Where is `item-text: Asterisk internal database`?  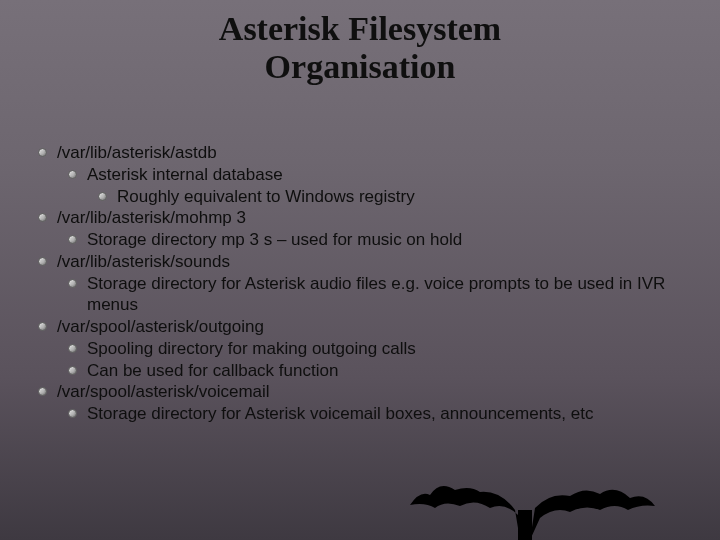
item-text: Asterisk internal database is located at coordinates (388, 175).